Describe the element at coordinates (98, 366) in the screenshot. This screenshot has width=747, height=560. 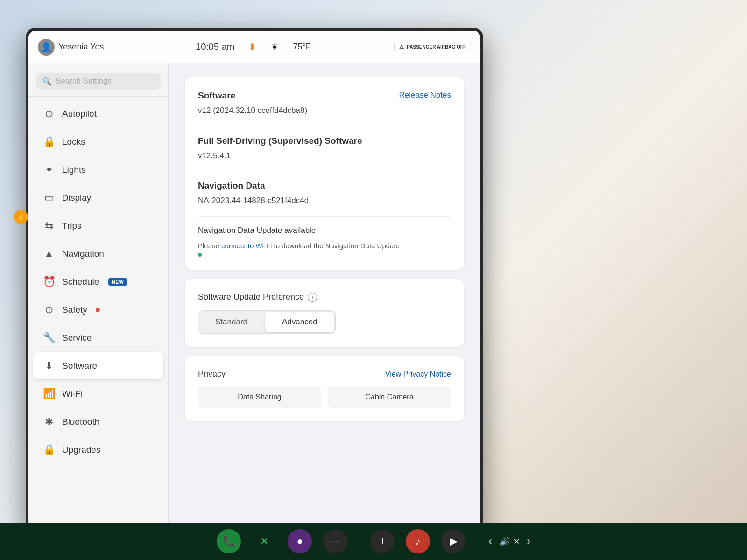
I see `sidebar-item-software: ⬇ Software` at that location.